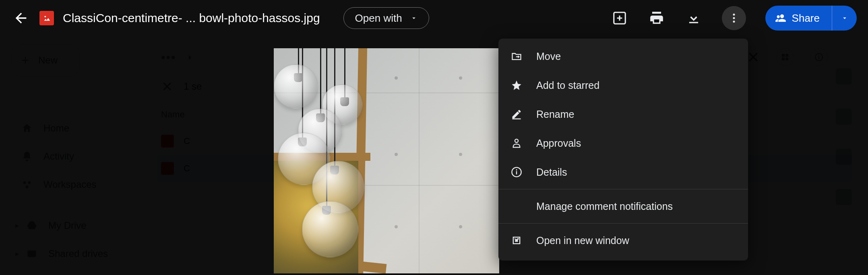  What do you see at coordinates (70, 185) in the screenshot?
I see `sidebar-label: Workspaces` at bounding box center [70, 185].